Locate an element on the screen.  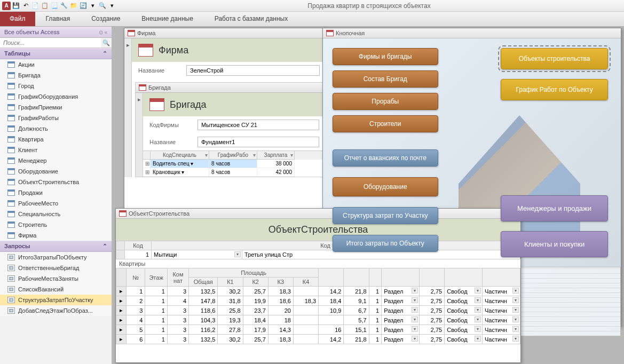
brigada-titlebar: Бригада is located at coordinates (231, 88).